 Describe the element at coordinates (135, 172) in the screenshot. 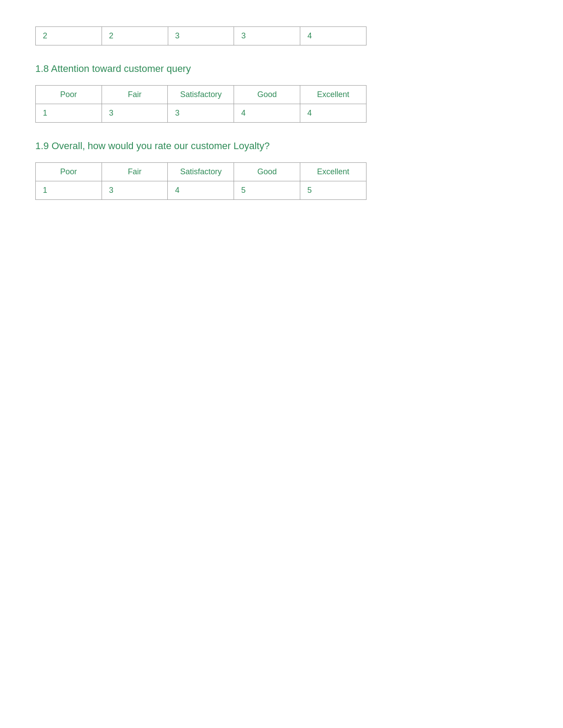

I see `section-19-header-fair: Fair` at that location.